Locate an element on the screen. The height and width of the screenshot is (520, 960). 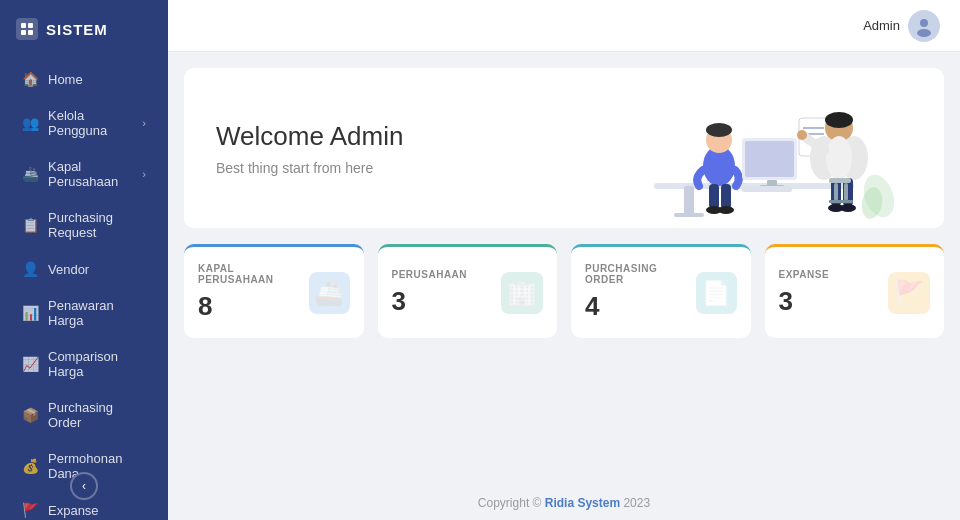
top-header: Admin is located at coordinates (564, 26).